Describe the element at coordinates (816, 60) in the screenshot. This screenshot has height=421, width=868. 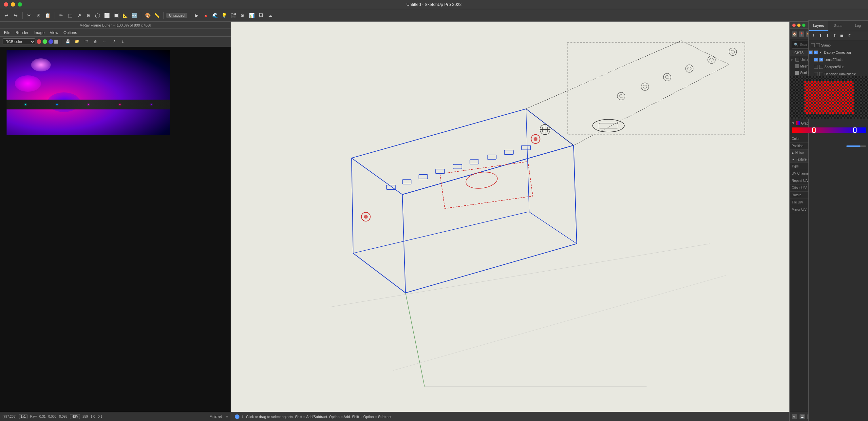
I see `lens-checkbox: ✓` at that location.